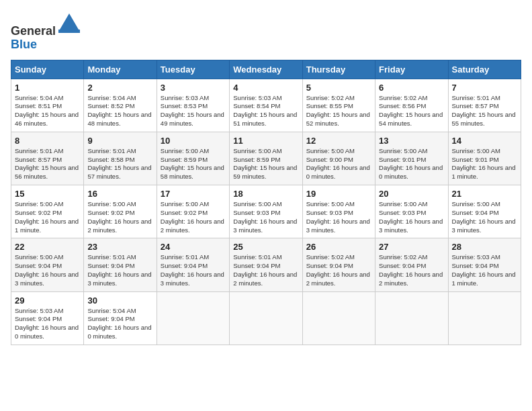 This screenshot has width=532, height=411. I want to click on day-info: Sunrise: 5:00 AMSunset: 9:00 PMDaylight:…, so click(339, 164).